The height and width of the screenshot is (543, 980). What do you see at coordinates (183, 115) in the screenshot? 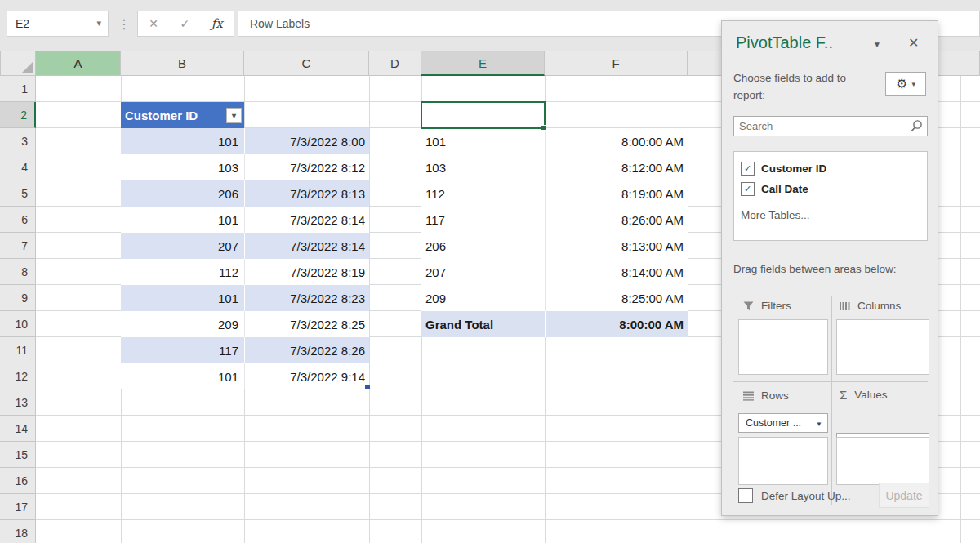
I see `source-table-header-customer-id: Customer ID ▾` at bounding box center [183, 115].